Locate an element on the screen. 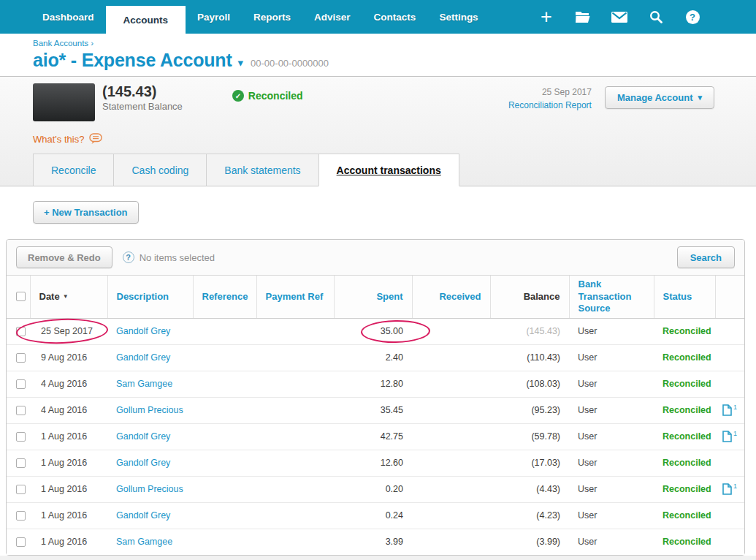 Image resolution: width=756 pixels, height=560 pixels. nav-item-payroll: Payroll is located at coordinates (213, 17).